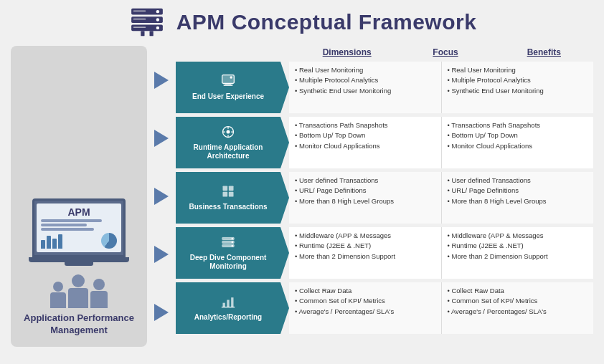  What do you see at coordinates (384, 253) in the screenshot?
I see `row-deep-dive: Deep Dive Component Monitoring Middlewar…` at bounding box center [384, 253].